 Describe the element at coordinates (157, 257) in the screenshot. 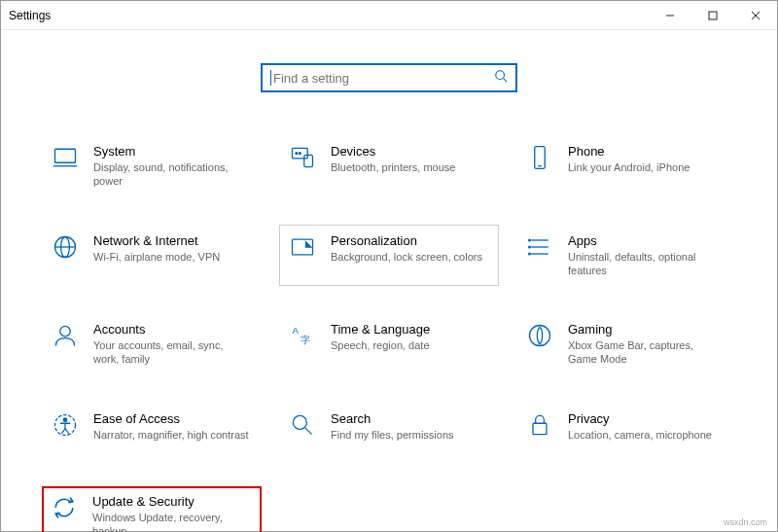

I see `tile-desc: Wi-Fi, airplane mode, VPN` at that location.